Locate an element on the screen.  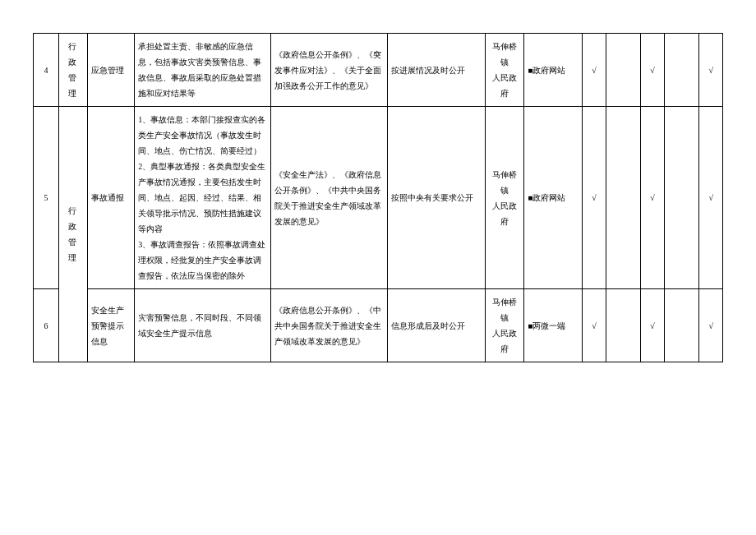
row-content: 1、事故信息：本部门接报查实的各类生产安全事故情况（事故发生时间、地点、伤亡情况… is located at coordinates (203, 198).